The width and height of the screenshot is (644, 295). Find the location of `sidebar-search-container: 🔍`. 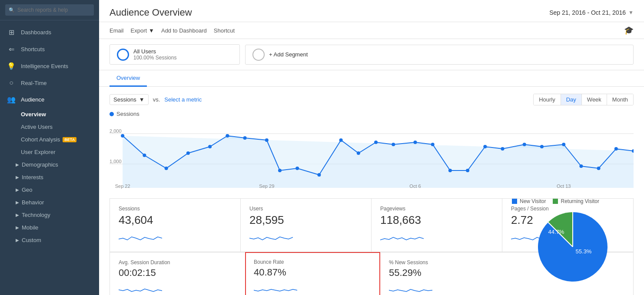

sidebar-search-container: 🔍 is located at coordinates (50, 10).